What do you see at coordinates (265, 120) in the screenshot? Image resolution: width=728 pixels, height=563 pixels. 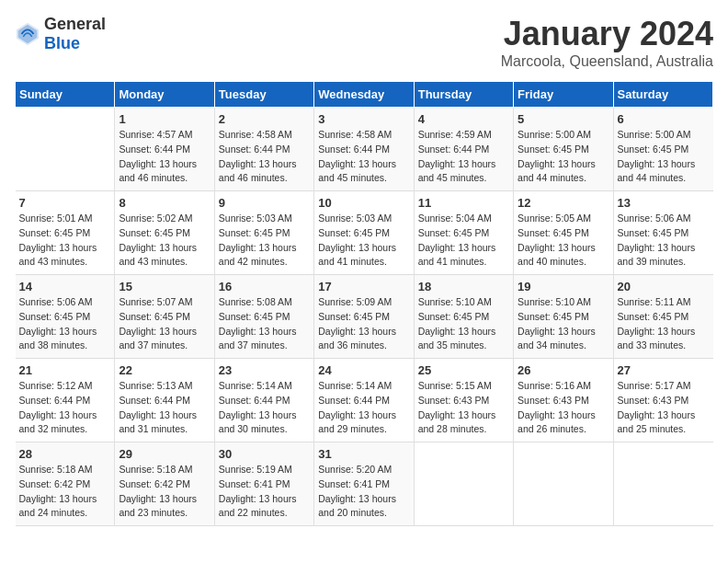 I see `day-number: 2` at bounding box center [265, 120].